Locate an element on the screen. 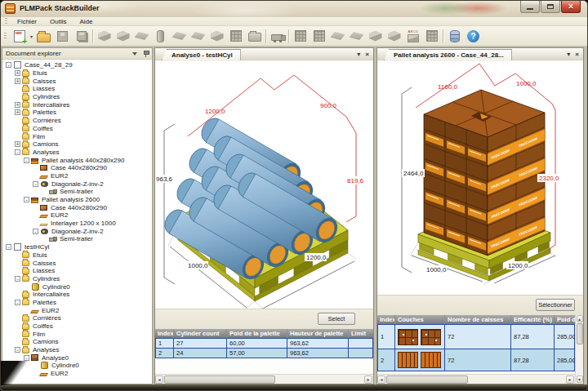 The image size is (588, 391). toolbar-new-truck-button is located at coordinates (278, 36).